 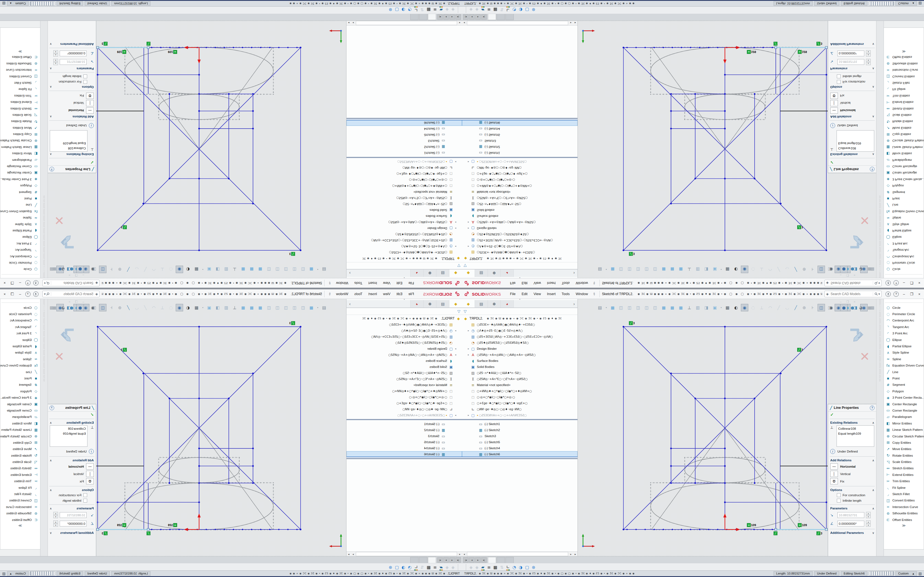 I want to click on magnifier-icon: ▾, so click(x=877, y=283).